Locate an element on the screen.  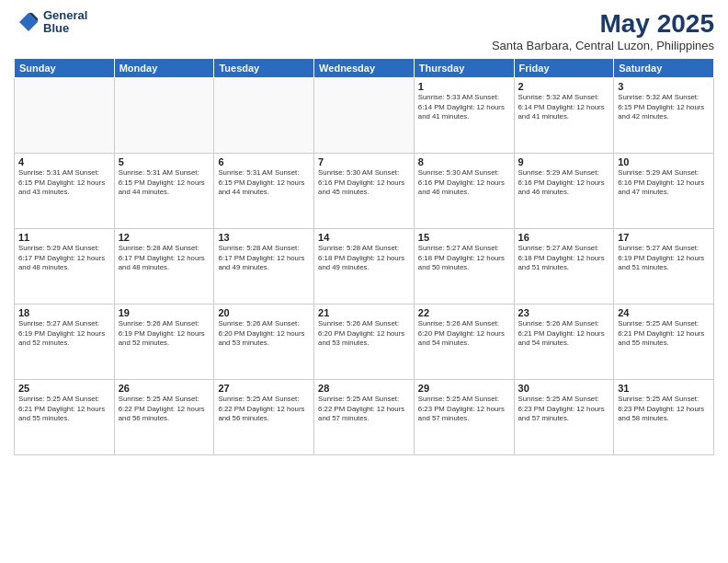
day-number: 12 is located at coordinates (165, 237).